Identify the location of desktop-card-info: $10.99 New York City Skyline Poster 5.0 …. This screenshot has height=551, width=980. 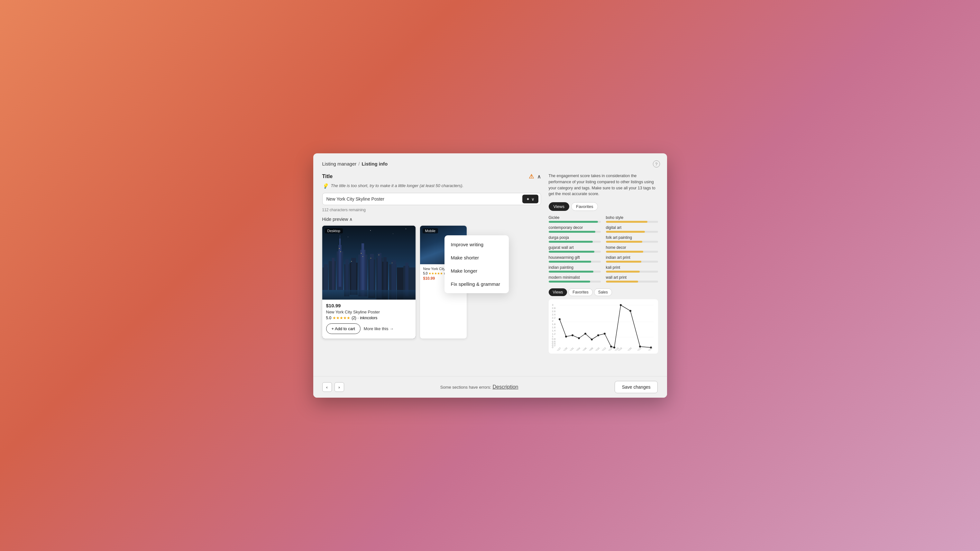
(369, 319).